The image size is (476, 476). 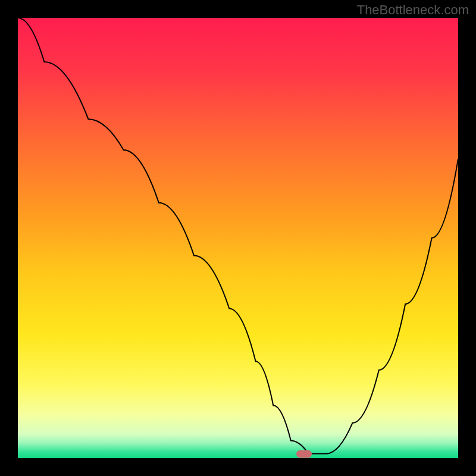 I want to click on optimal-point-marker, so click(x=304, y=453).